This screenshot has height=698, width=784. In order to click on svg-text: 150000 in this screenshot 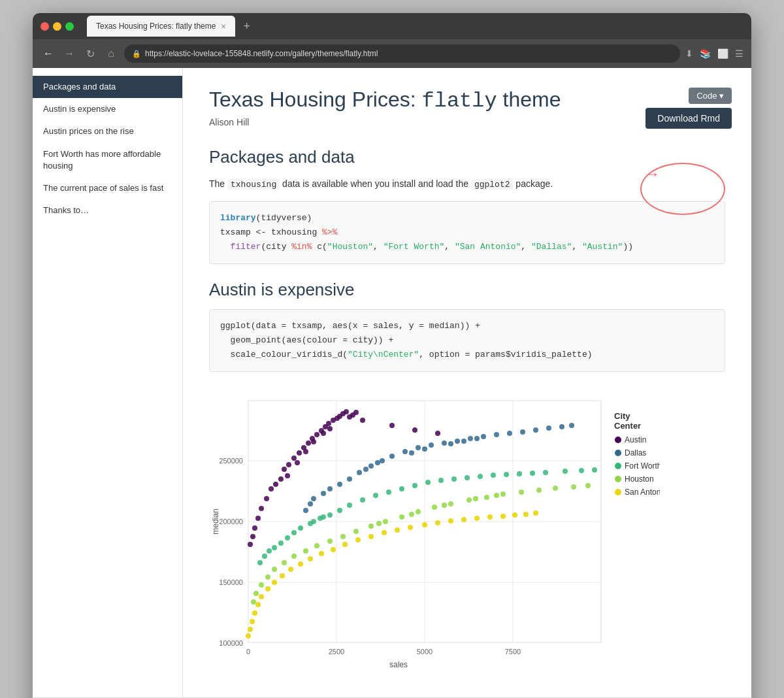, I will do `click(231, 582)`.